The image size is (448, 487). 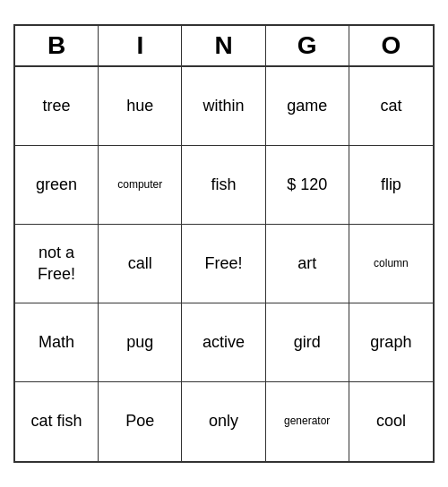 What do you see at coordinates (223, 184) in the screenshot?
I see `bingo-cell-text-7: fish` at bounding box center [223, 184].